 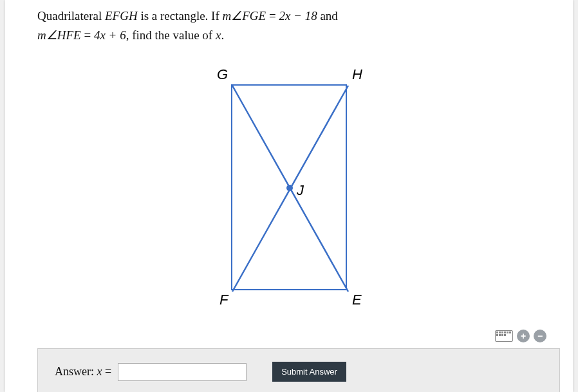 What do you see at coordinates (71, 15) in the screenshot?
I see `text-pre: Quadrilateral` at bounding box center [71, 15].